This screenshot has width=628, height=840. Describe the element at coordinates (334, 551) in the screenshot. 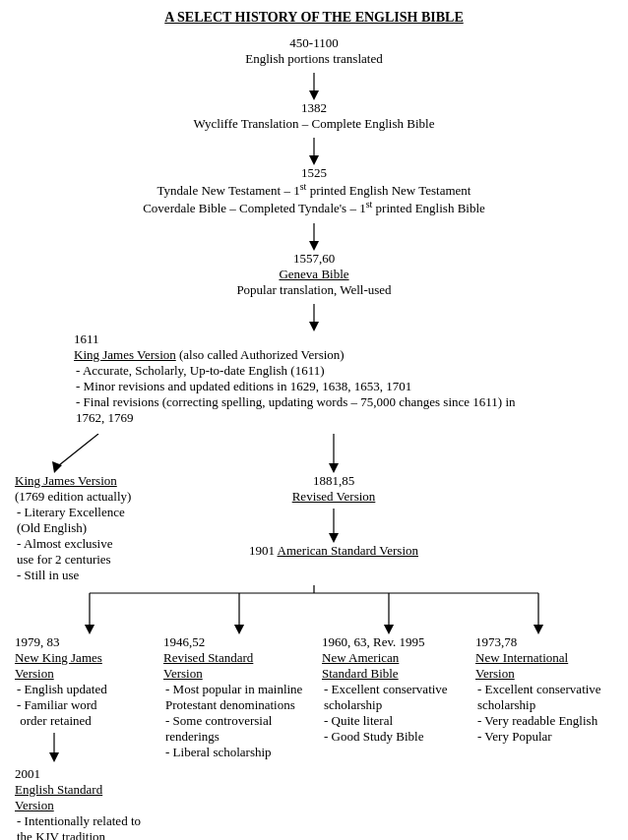

I see `american-standard: 1901 American Standard Version` at that location.